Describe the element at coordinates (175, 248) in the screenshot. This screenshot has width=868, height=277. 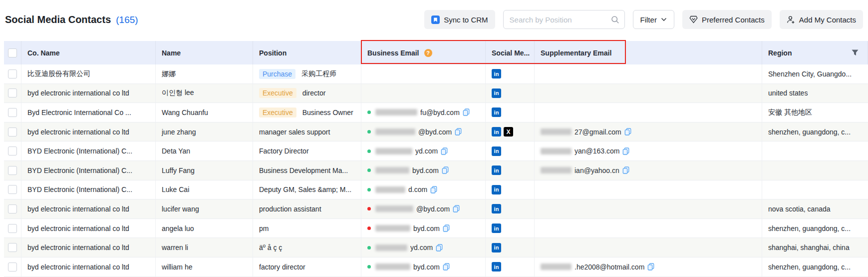
I see `contact-name: warren li` at that location.